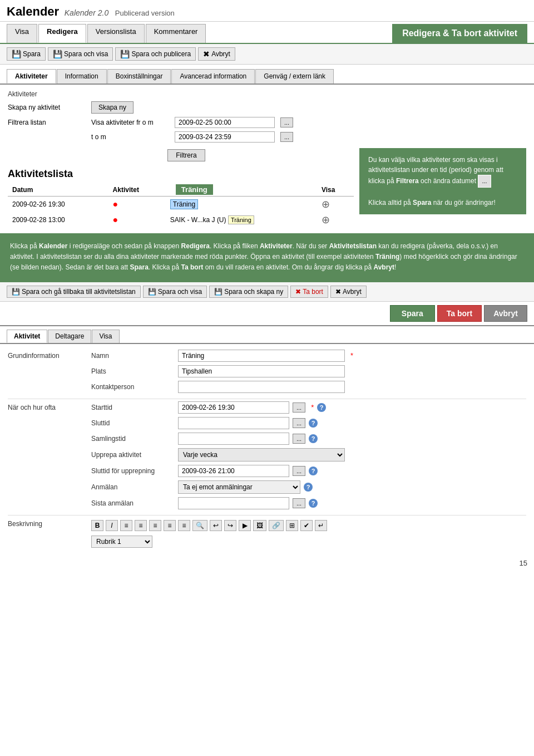 The height and width of the screenshot is (756, 534). Describe the element at coordinates (181, 205) in the screenshot. I see `activity-table: Datum Aktivitet Träning Visa 2009-02-26 …` at that location.